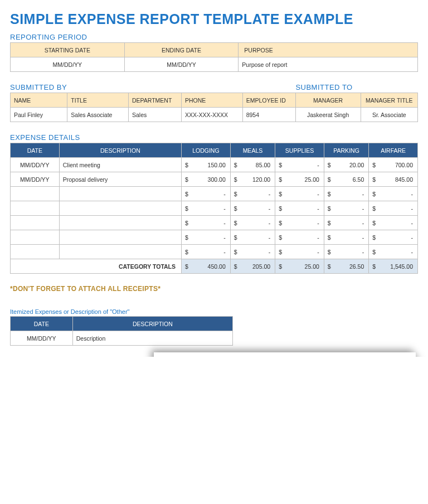 The height and width of the screenshot is (504, 428). Describe the element at coordinates (214, 180) in the screenshot. I see `table-row: MM/DD/YYProposal delivery$300.00$120.00$…` at that location.